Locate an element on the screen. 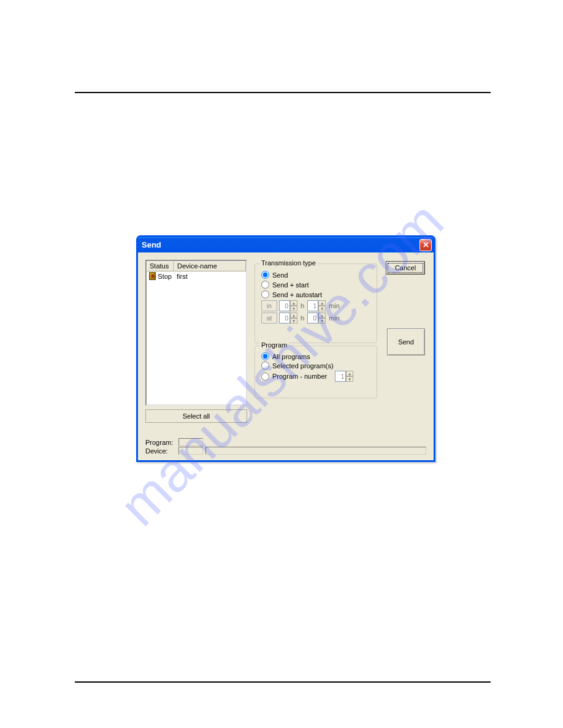 This screenshot has width=563, height=728. radio-send-start: Send + start is located at coordinates (317, 284).